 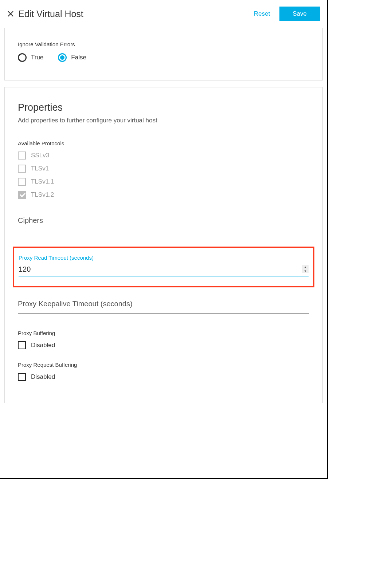 What do you see at coordinates (164, 225) in the screenshot?
I see `ciphers-field: Ciphers` at bounding box center [164, 225].